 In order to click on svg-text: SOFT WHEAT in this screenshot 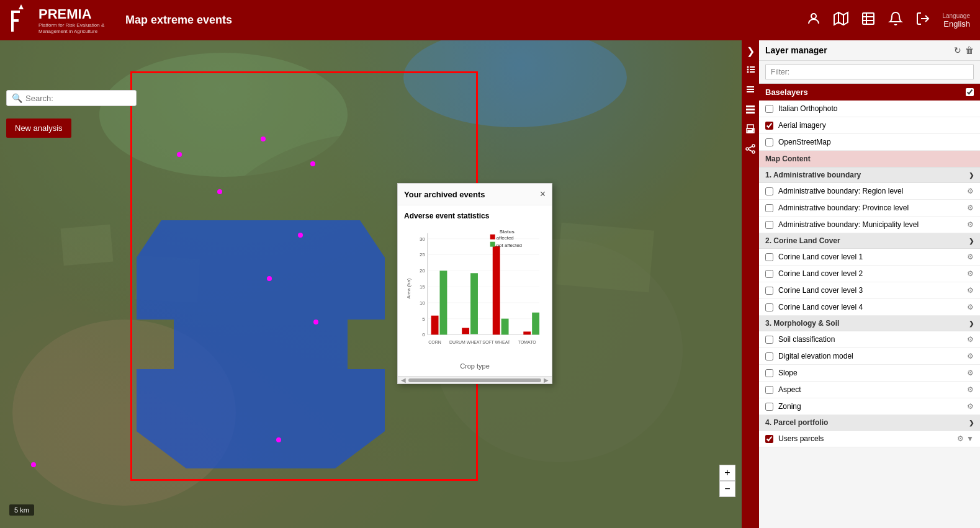, I will do `click(497, 342)`.